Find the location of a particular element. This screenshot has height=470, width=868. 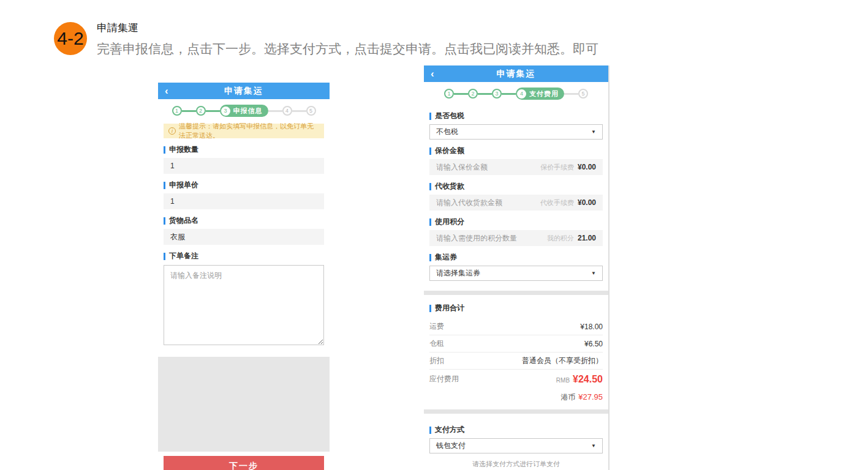

coupon-select: 请选择集运券 ▼ is located at coordinates (516, 273).